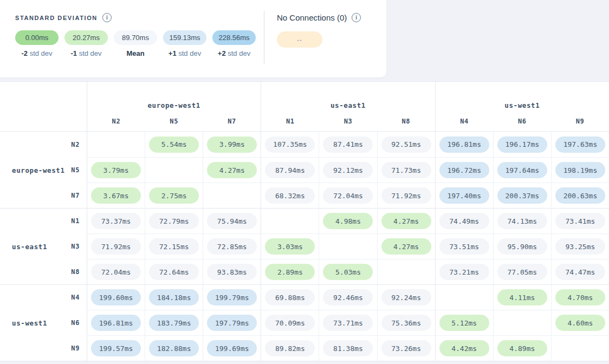 The height and width of the screenshot is (364, 609). What do you see at coordinates (116, 170) in the screenshot?
I see `latency-cell-pill: 3.79ms` at bounding box center [116, 170].